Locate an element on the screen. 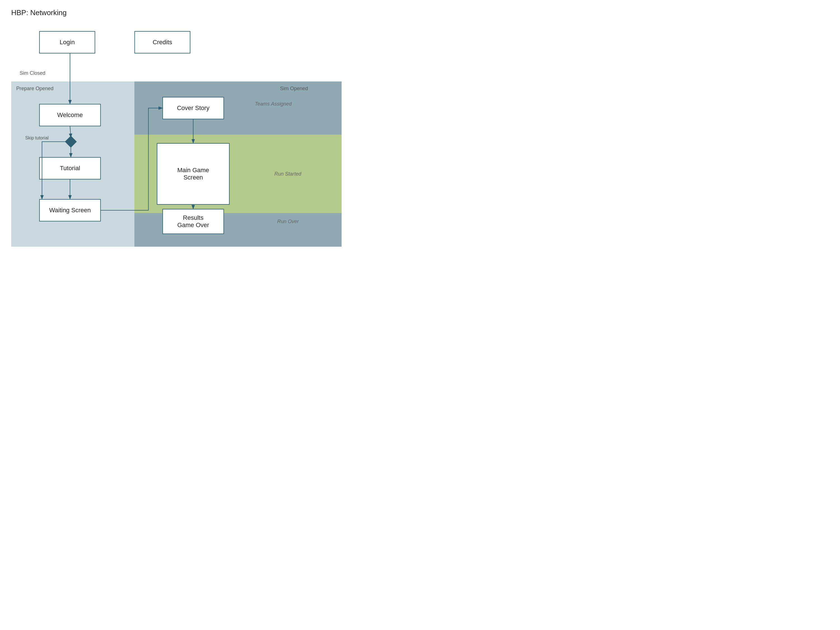 The image size is (840, 630). run-over-label: Run Over is located at coordinates (288, 222).